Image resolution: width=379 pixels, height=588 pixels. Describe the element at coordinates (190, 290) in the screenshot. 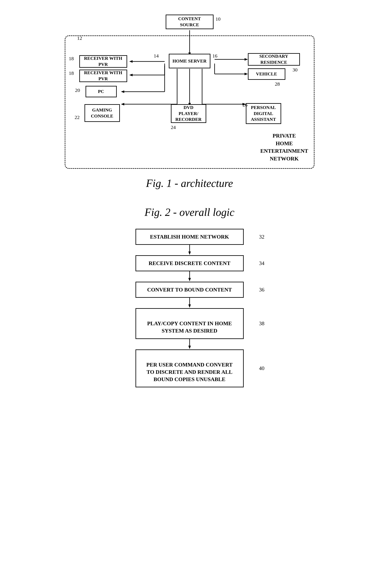

I see `flow-step-36: CONVERT TO BOUND CONTENT 36` at that location.